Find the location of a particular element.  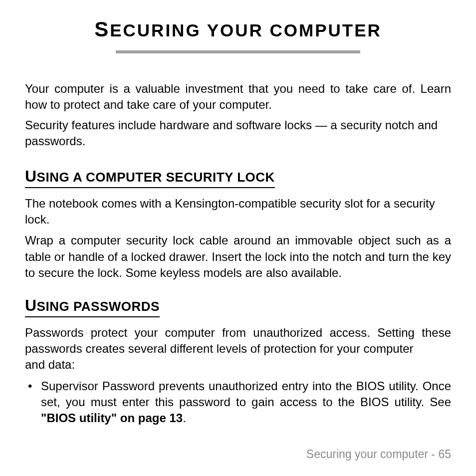

section-heading-passwords: USING PASSWORDS is located at coordinates (92, 307).